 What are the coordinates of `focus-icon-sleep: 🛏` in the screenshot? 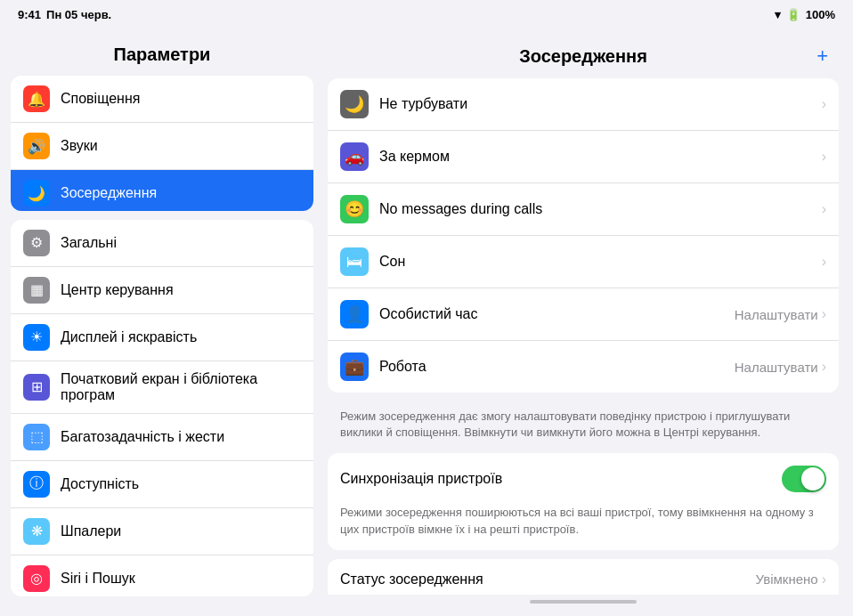 It's located at (354, 262).